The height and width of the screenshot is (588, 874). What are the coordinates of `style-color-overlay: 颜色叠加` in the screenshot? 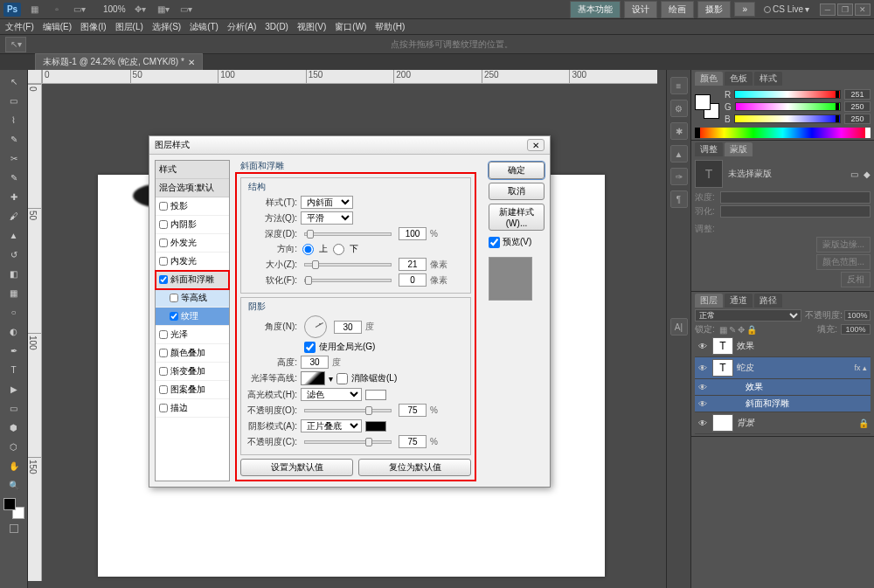 It's located at (192, 353).